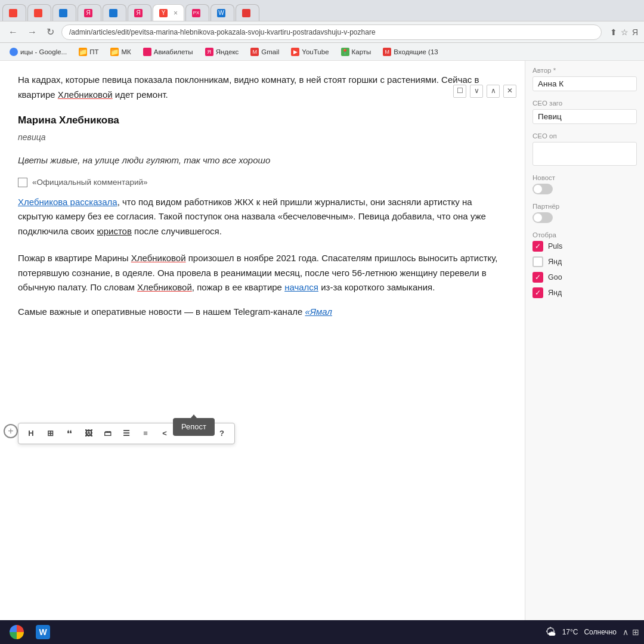 The width and height of the screenshot is (644, 644). Describe the element at coordinates (345, 52) in the screenshot. I see `bookmark-maps-icon: 📍` at that location.